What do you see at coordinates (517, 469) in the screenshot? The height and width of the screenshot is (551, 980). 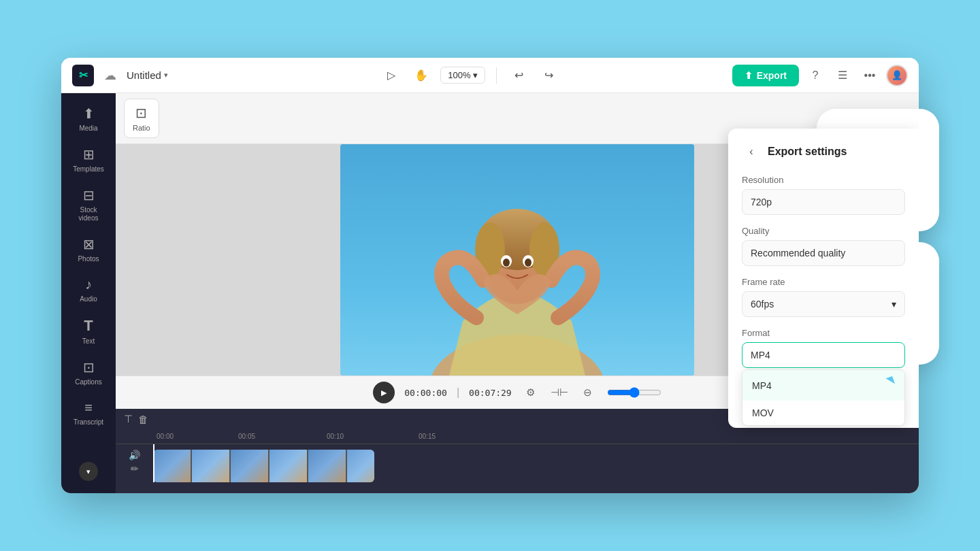 I see `timeline-tracks: 🔊 ✏` at bounding box center [517, 469].